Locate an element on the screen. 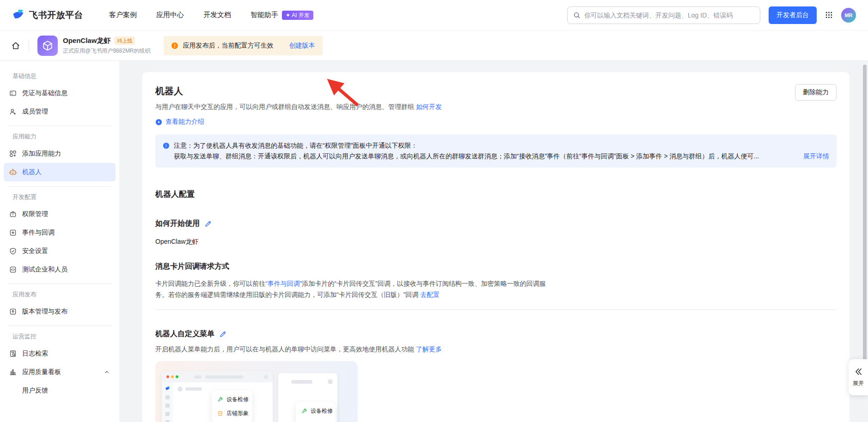 The width and height of the screenshot is (868, 422). developer-console-button: 开发者后台 is located at coordinates (793, 15).